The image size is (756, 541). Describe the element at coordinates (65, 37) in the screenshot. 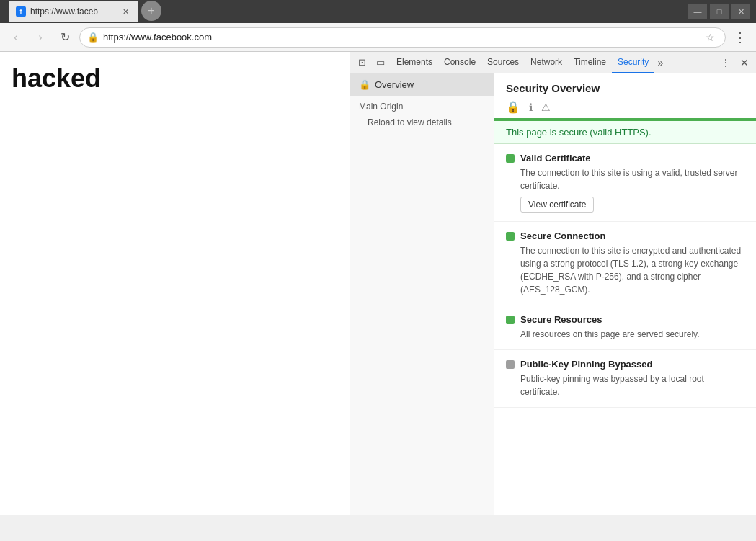

I see `refresh-button: ↻` at that location.